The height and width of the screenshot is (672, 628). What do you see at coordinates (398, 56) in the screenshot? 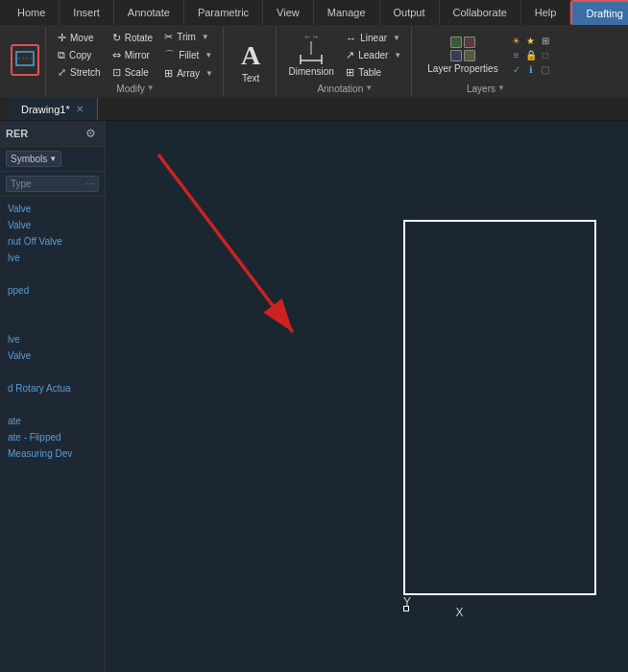
I see `leader-dropdown-icon: ▼` at bounding box center [398, 56].